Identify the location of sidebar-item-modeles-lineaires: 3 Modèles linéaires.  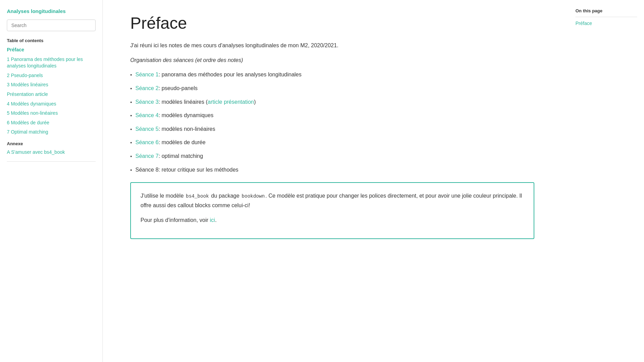
(51, 85).